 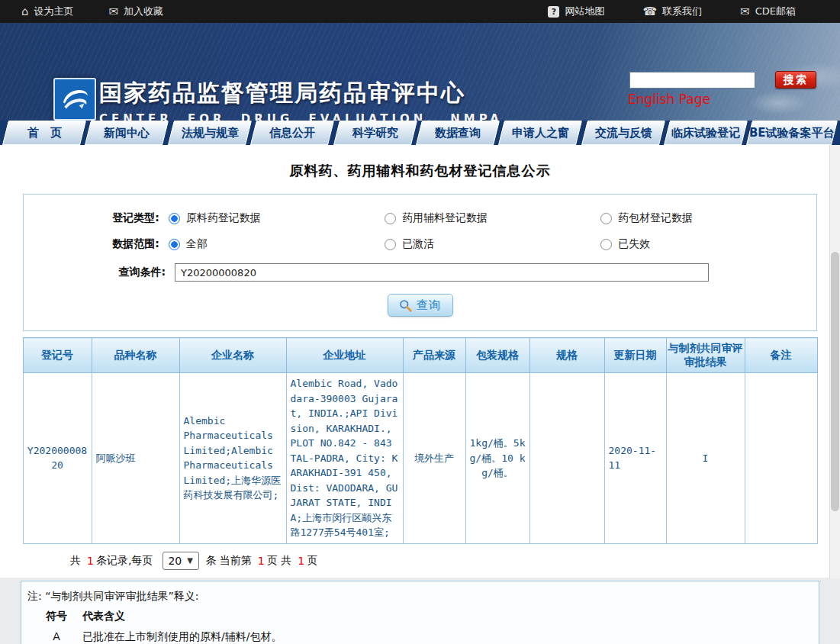 What do you see at coordinates (781, 459) in the screenshot?
I see `remark-cell` at bounding box center [781, 459].